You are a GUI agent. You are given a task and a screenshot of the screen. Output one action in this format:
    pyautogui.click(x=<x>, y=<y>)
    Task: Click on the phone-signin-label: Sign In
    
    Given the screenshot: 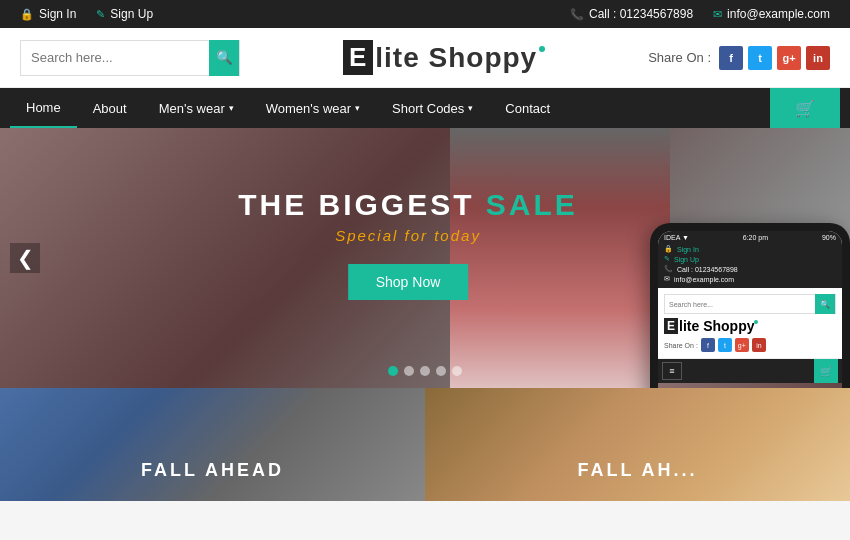 What is the action you would take?
    pyautogui.click(x=688, y=250)
    